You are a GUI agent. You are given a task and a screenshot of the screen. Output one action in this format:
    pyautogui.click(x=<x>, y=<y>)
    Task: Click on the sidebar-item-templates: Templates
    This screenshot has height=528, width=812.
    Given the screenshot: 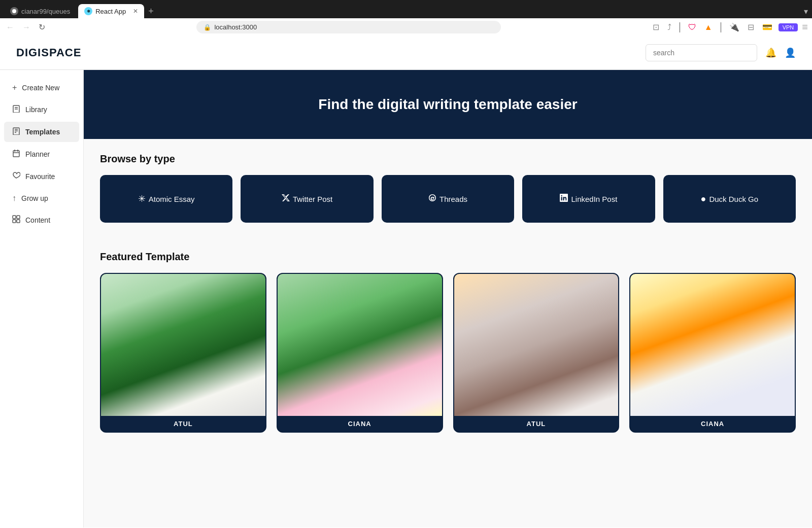 What is the action you would take?
    pyautogui.click(x=42, y=132)
    